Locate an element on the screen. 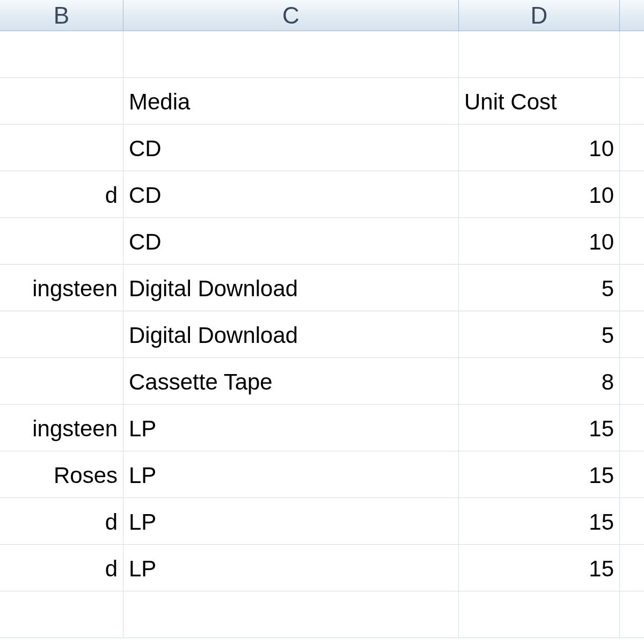  table-row: Cassette Tape 8 is located at coordinates (322, 381).